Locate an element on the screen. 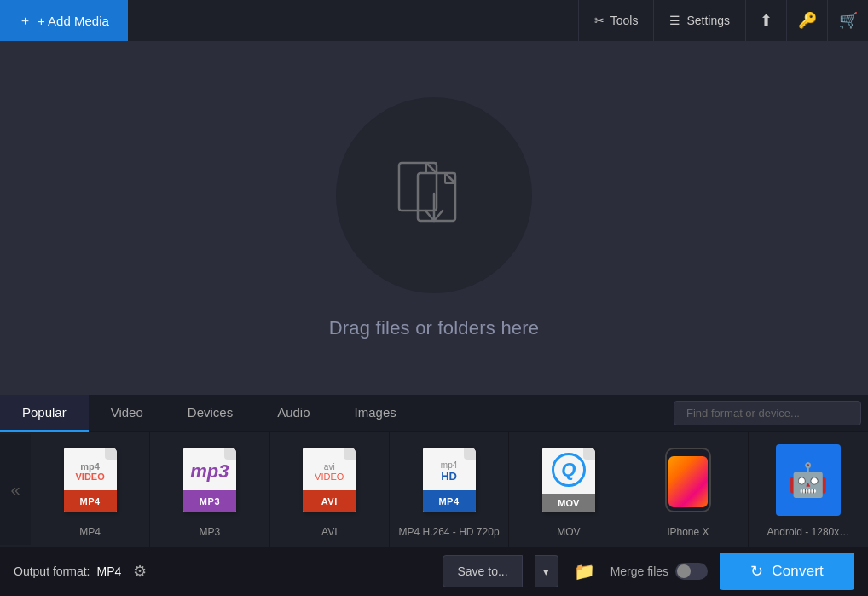 The width and height of the screenshot is (868, 596). output-format-value: MP4 is located at coordinates (109, 571).